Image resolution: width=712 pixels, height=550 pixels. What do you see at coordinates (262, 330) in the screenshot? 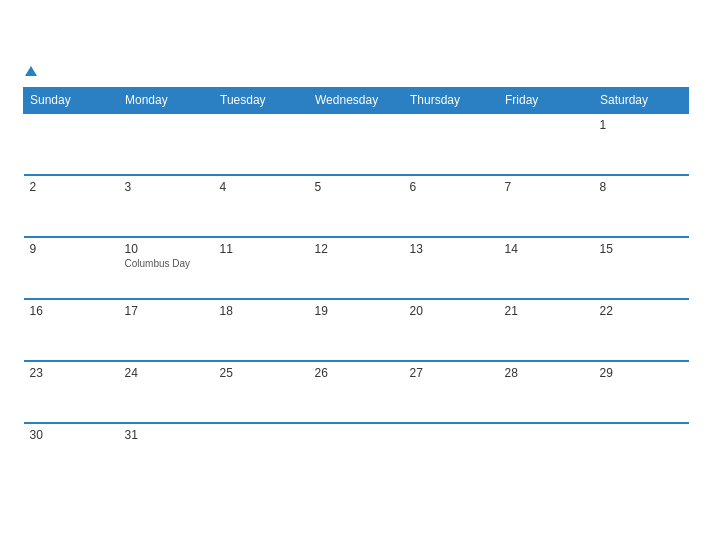
I see `calendar-day-cell: 18` at bounding box center [262, 330].